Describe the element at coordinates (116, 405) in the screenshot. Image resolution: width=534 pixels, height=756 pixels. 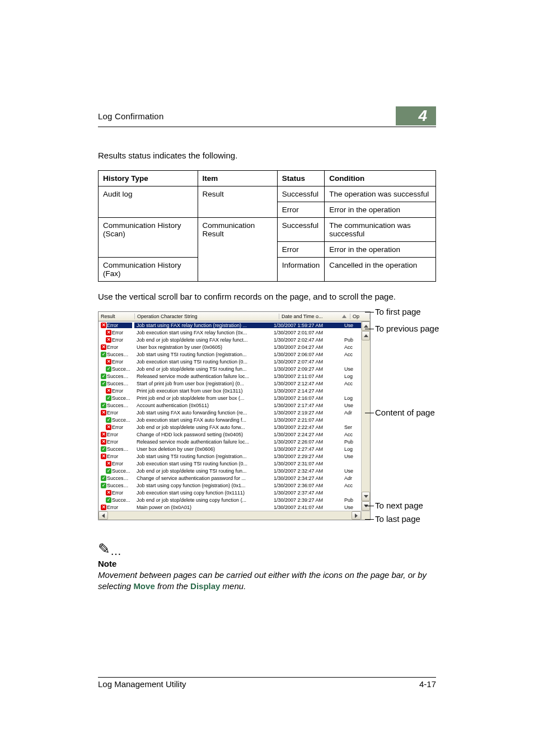
I see `grid-cell-result: ✓Successful` at that location.